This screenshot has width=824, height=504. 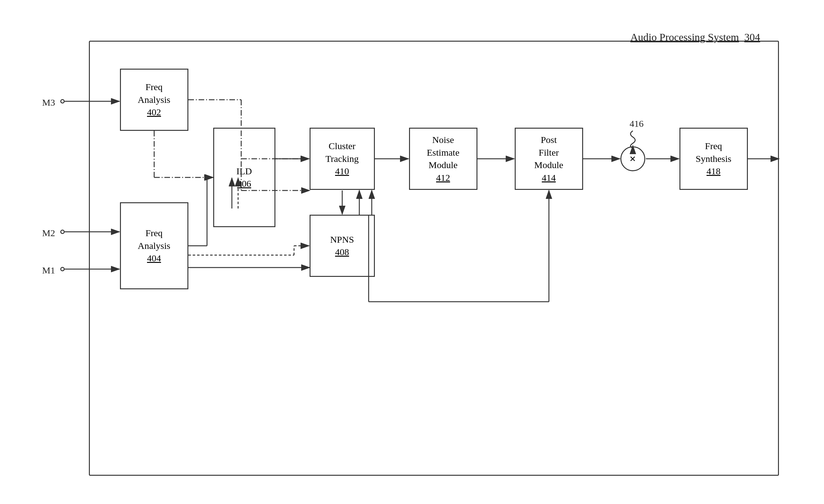 I want to click on system-label: Audio Processing System 304, so click(x=695, y=37).